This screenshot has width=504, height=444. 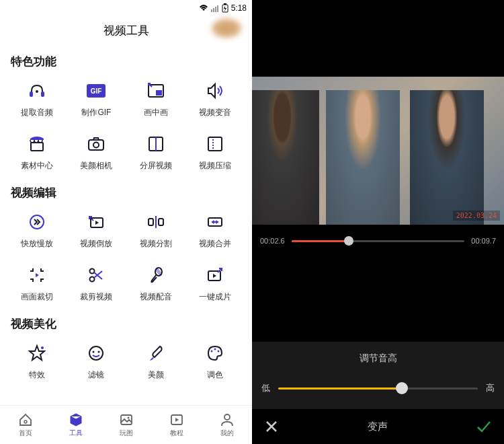 I want to click on section-title-beautify: 视频美化, so click(x=126, y=324).